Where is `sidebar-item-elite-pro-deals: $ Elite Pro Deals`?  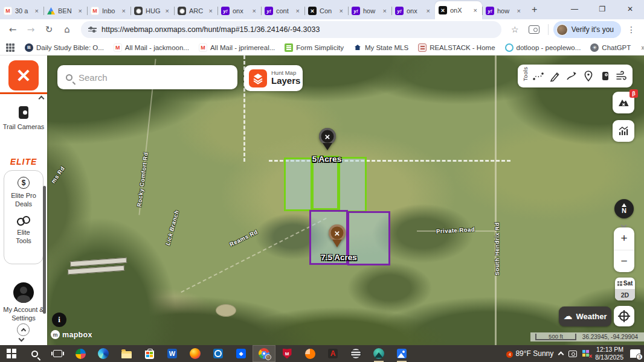
sidebar-item-elite-pro-deals: $ Elite Pro Deals is located at coordinates (24, 193).